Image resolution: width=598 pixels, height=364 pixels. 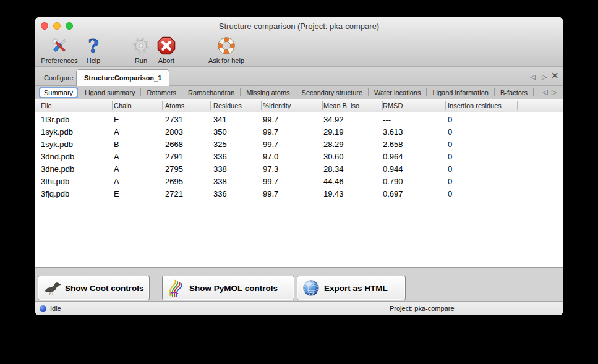 I want to click on section-tab-scroll-right-icon: ▷, so click(x=554, y=93).